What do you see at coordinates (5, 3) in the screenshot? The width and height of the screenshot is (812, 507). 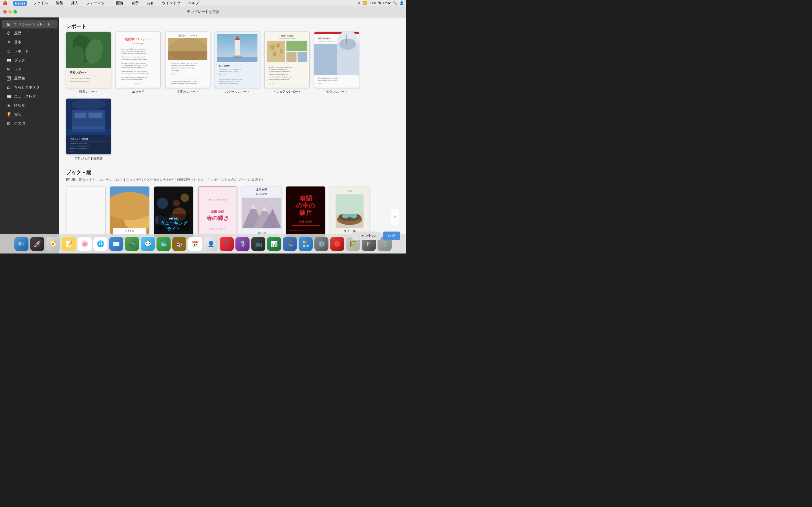 I see `apple-menu: 🍎` at bounding box center [5, 3].